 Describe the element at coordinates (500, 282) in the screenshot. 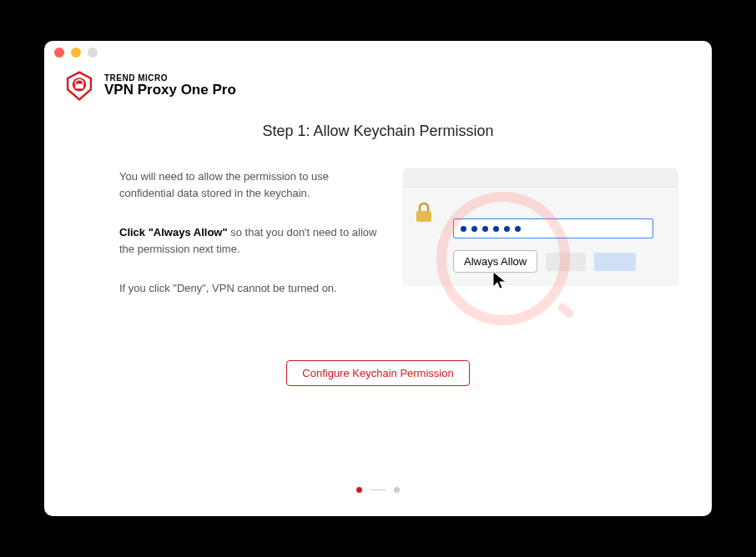

I see `cursor-icon` at that location.